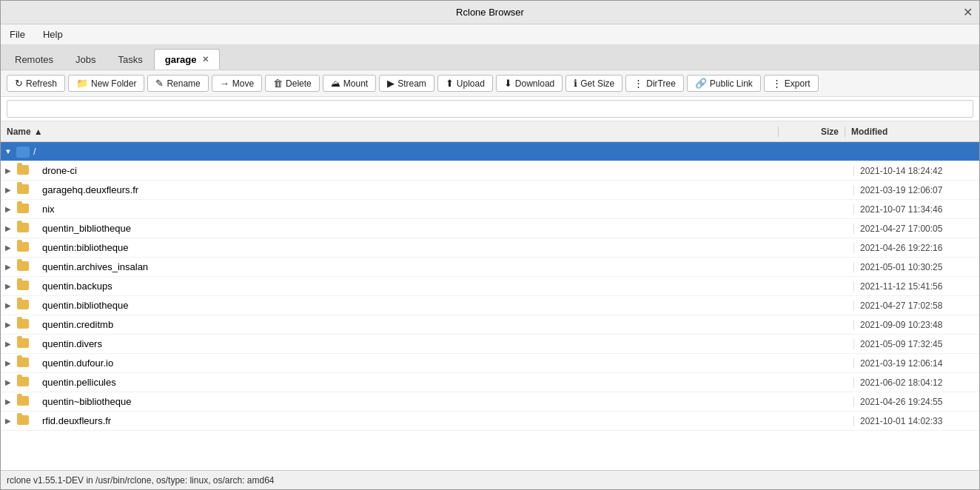 This screenshot has width=980, height=490. I want to click on table-row: ▶quentin.archives_insalan2021-05-01 10:3…, so click(490, 267).